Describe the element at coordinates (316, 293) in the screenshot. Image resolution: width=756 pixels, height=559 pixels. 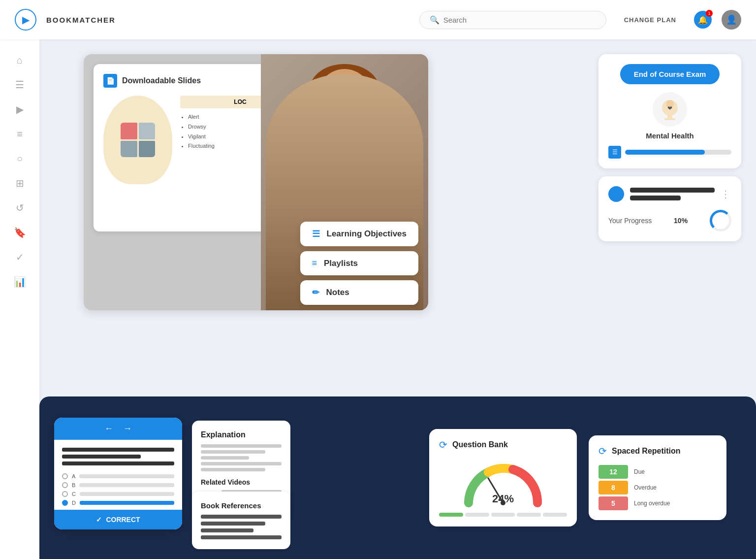
I see `notes-icon: ✏` at that location.